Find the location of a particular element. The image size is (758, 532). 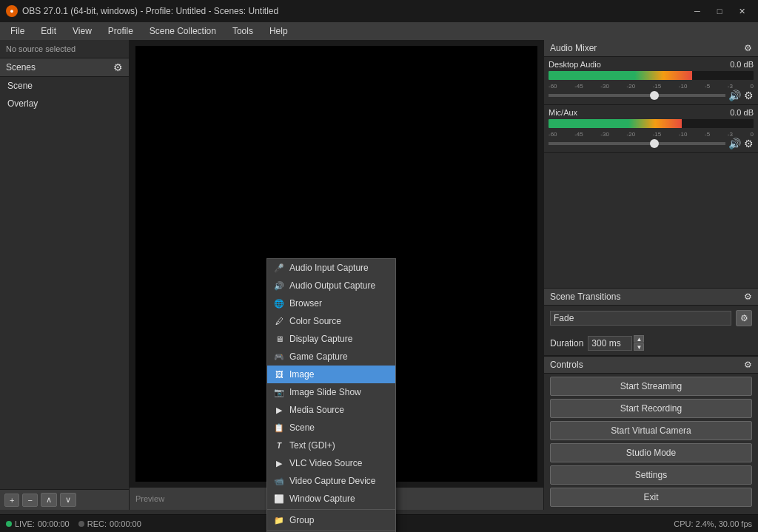

audio-track-desktop: Desktop Audio 0.0 dB -60-45-30-20-15-10-… is located at coordinates (651, 81).